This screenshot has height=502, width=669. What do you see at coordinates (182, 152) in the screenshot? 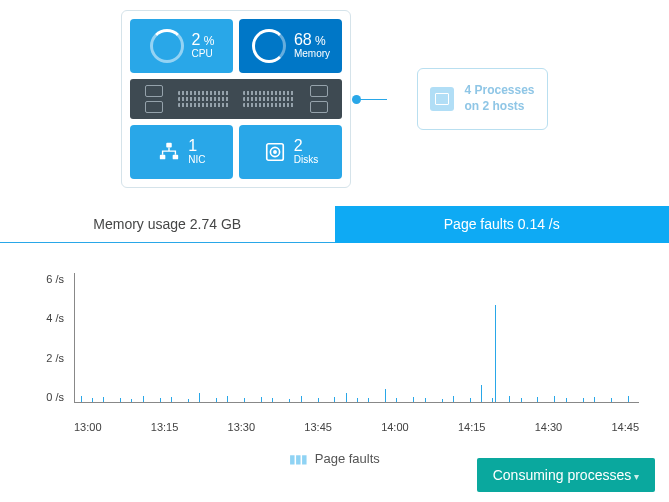
I see `nic-tile: 1 NIC` at bounding box center [182, 152].